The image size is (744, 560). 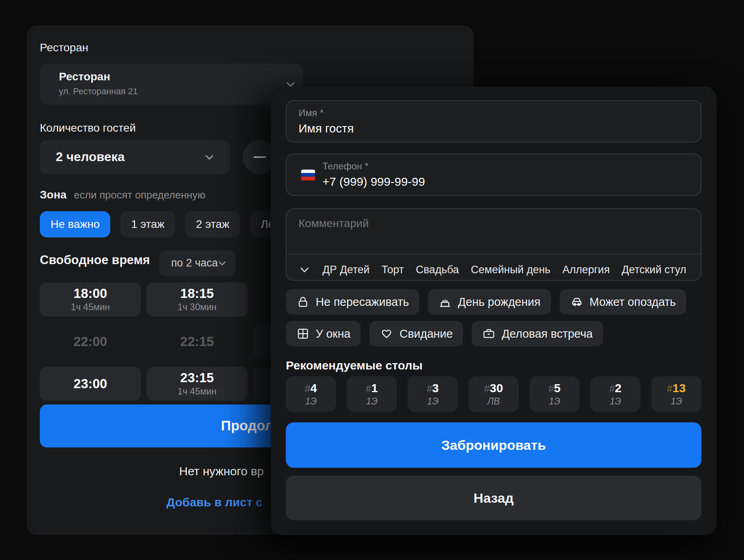 What do you see at coordinates (489, 302) in the screenshot?
I see `tag-birthday: День рождения` at bounding box center [489, 302].